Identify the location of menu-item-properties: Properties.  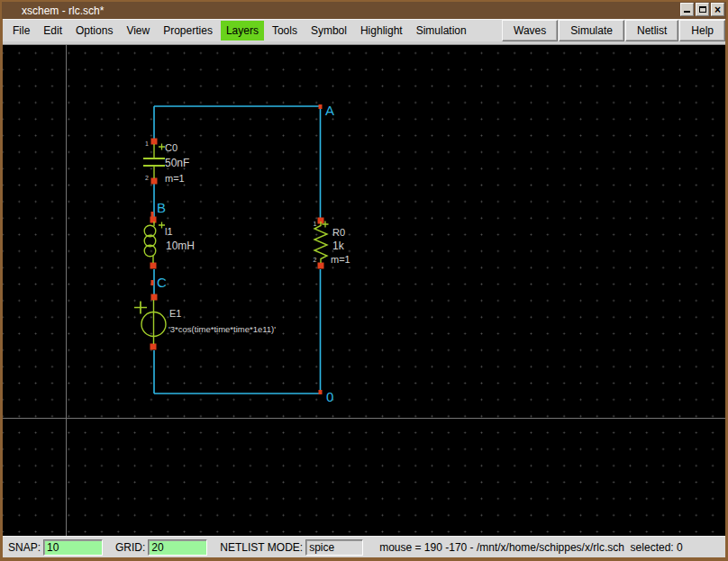
(187, 31).